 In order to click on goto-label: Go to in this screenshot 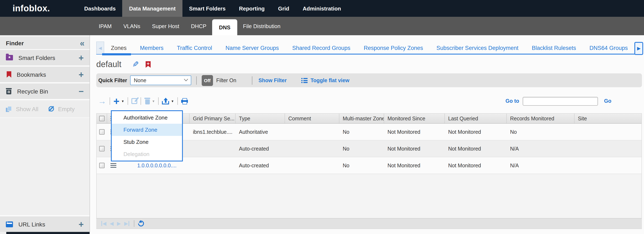, I will do `click(512, 101)`.